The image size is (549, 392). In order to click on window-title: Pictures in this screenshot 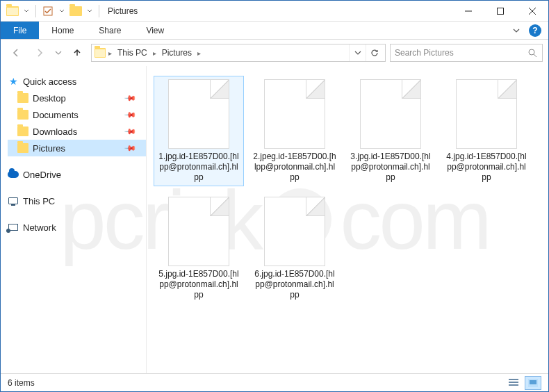, I will do `click(122, 11)`.